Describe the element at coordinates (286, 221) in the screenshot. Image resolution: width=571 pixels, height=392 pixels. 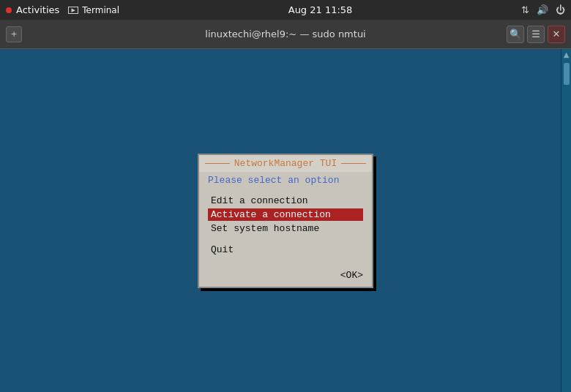
I see `nmtui-dialog: NetworkManager TUI Please select an opti…` at that location.